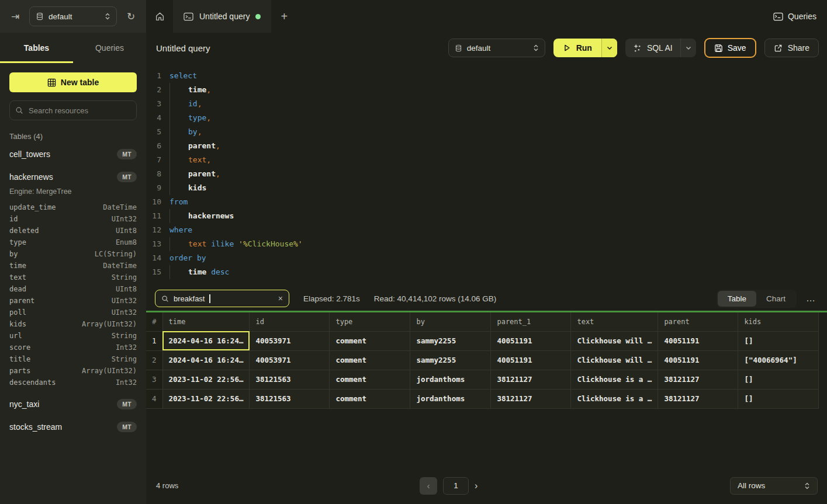 This screenshot has height=504, width=827. I want to click on view-toggle-table: Table, so click(737, 299).